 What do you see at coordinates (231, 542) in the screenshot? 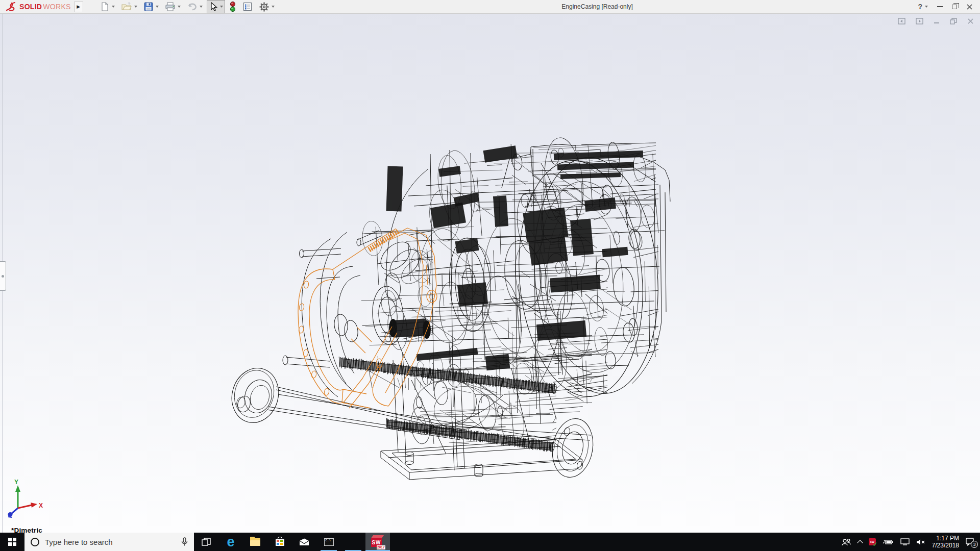
I see `taskbar-edge: e` at bounding box center [231, 542].